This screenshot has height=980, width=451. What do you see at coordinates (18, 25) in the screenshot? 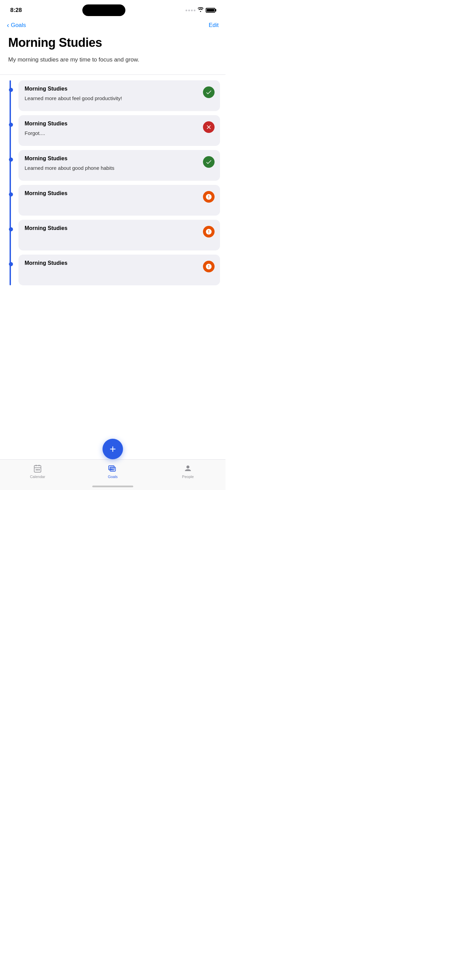
I see `back-label: Goals` at bounding box center [18, 25].